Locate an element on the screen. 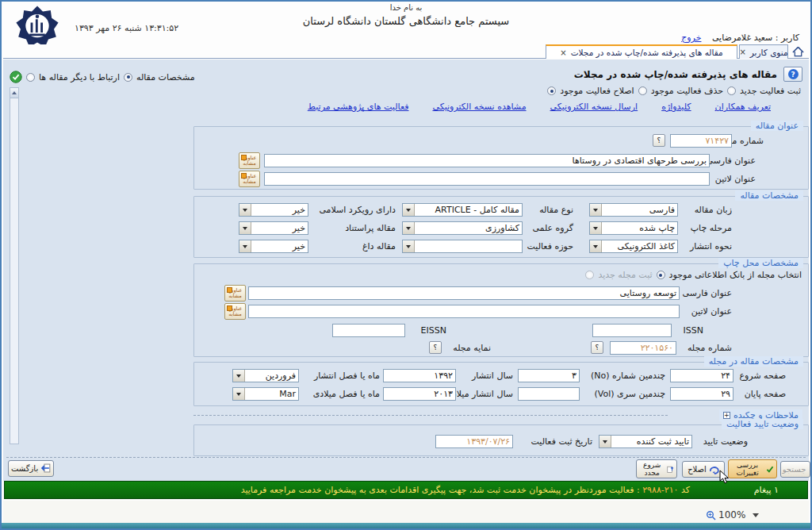 The image size is (812, 530). radio-article-specs is located at coordinates (128, 78).